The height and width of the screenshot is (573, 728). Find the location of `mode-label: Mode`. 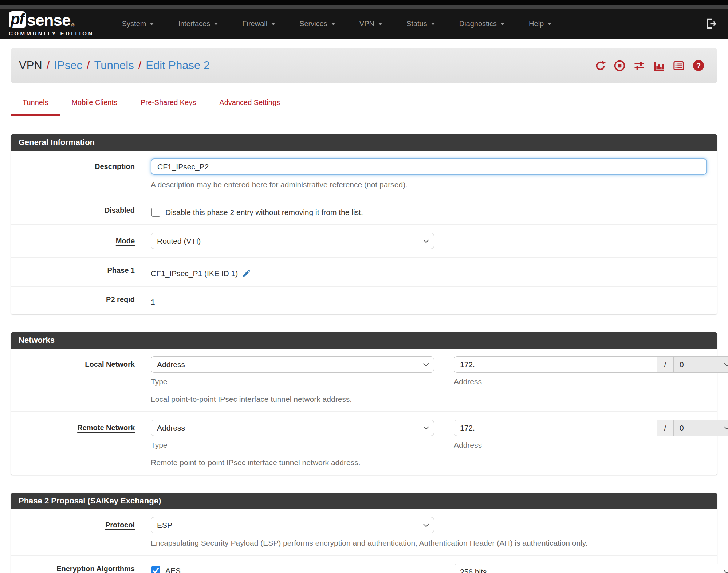

mode-label: Mode is located at coordinates (73, 241).